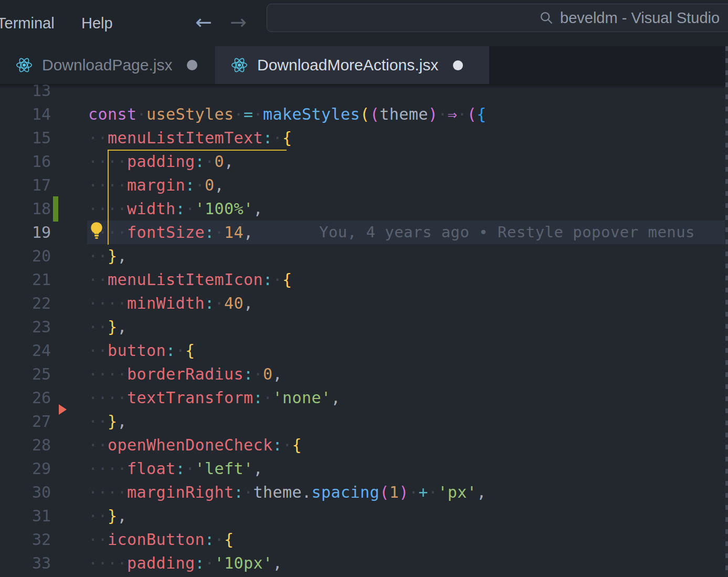 The width and height of the screenshot is (728, 577). I want to click on line-number: 18, so click(25, 209).